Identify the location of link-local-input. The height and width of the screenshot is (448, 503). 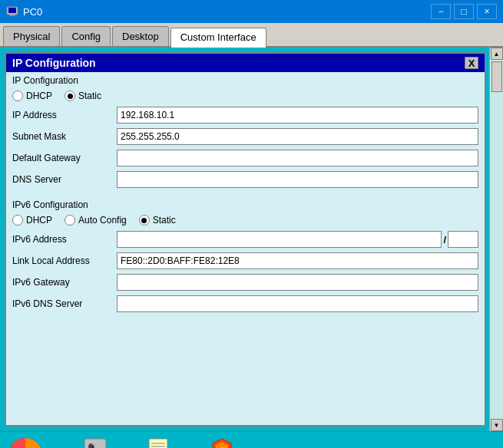
(298, 261).